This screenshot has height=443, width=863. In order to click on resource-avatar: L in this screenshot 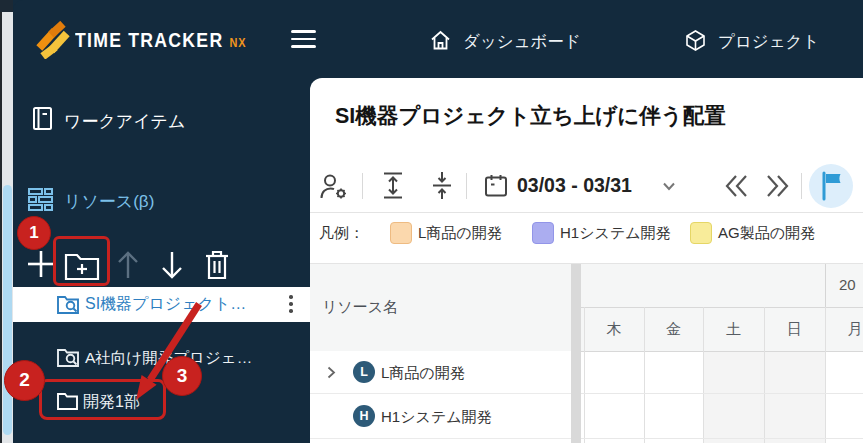, I will do `click(364, 372)`.